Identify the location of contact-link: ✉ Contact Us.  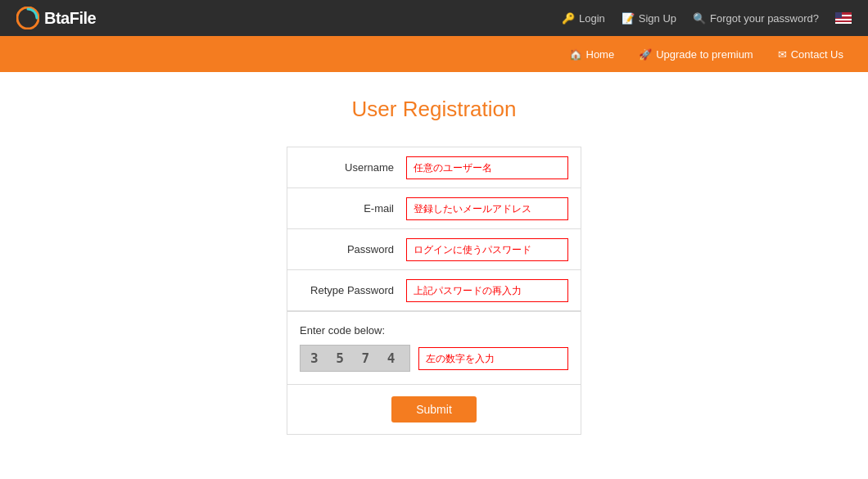
(811, 54).